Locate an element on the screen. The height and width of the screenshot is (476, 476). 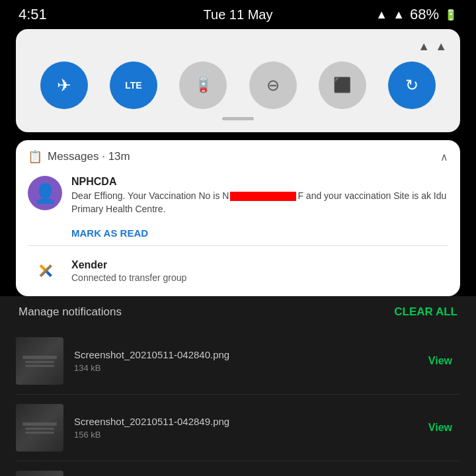
xender-icon: ✕ is located at coordinates (45, 271).